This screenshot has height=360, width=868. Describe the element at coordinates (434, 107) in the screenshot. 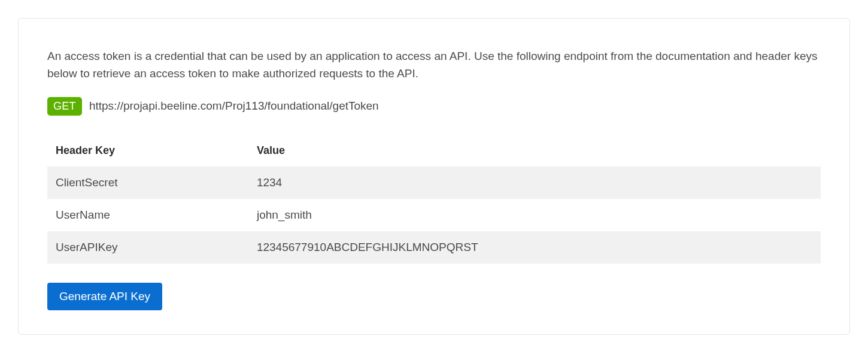

I see `endpoint-row: GET https://projapi.beeline.com/Proj113/…` at that location.